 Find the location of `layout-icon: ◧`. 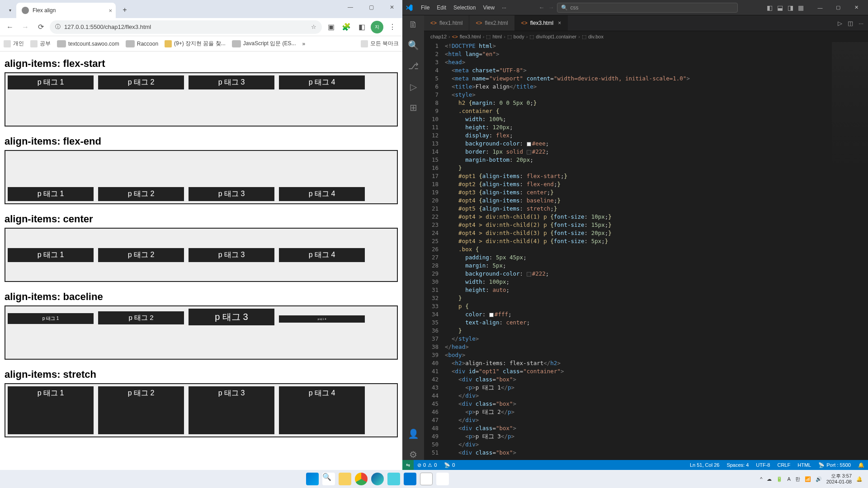

layout-icon: ◧ is located at coordinates (769, 8).